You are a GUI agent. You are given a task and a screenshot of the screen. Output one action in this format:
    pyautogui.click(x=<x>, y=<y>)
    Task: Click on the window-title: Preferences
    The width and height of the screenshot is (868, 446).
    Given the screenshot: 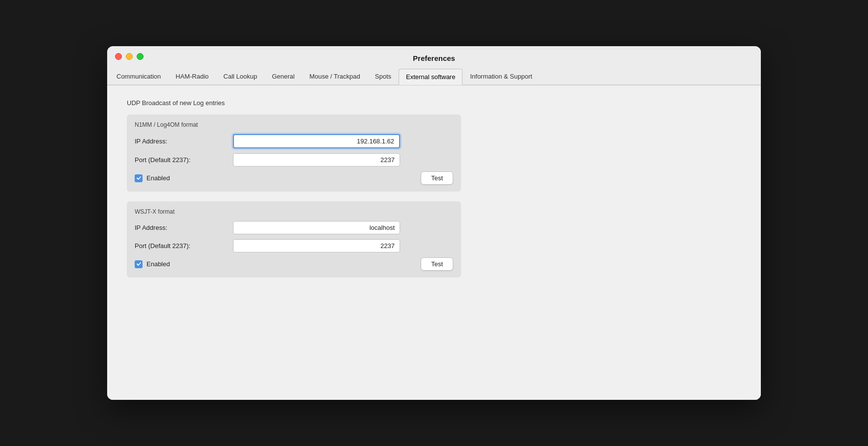 What is the action you would take?
    pyautogui.click(x=434, y=58)
    